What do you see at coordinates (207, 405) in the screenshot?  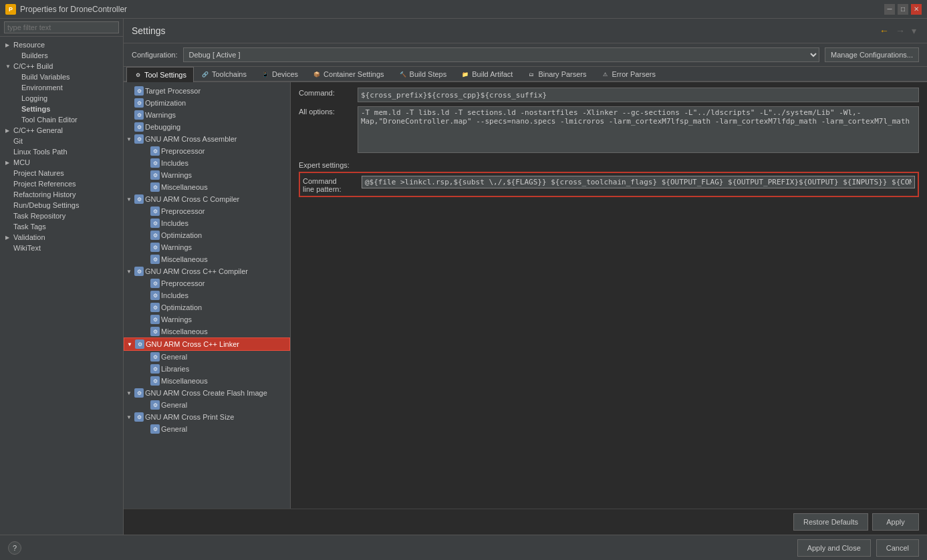 I see `tool-tree-flash-general: ⚙ General` at bounding box center [207, 405].